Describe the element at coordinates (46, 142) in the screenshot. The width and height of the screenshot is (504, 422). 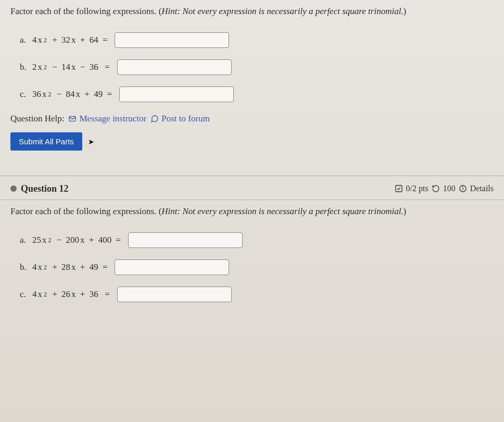
I see `submit-all-parts-button: Submit All Parts` at that location.